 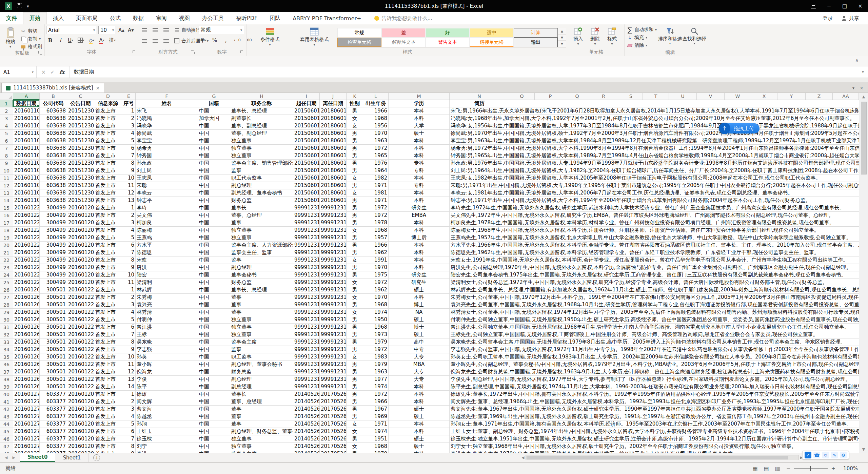 I want to click on cell-N11: 王志凤:女,1982年出生,中国国籍,无境外居留权,大学本科,2005年至200…, so click(x=654, y=178).